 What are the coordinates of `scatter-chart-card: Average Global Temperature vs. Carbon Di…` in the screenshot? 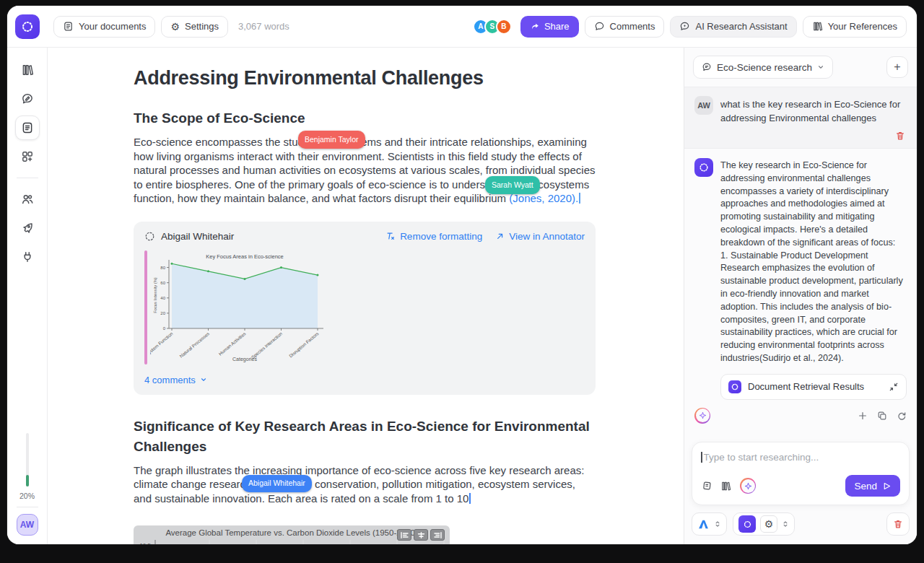 It's located at (292, 535).